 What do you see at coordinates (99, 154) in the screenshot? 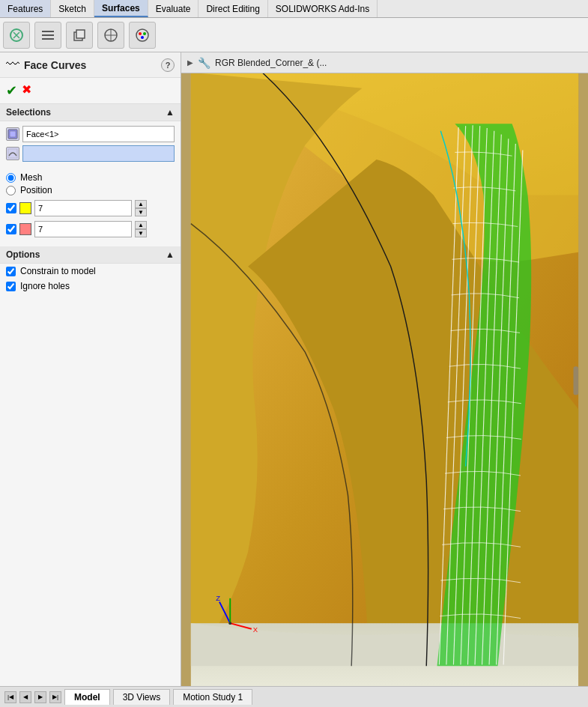
I see `second-selection-input` at bounding box center [99, 154].